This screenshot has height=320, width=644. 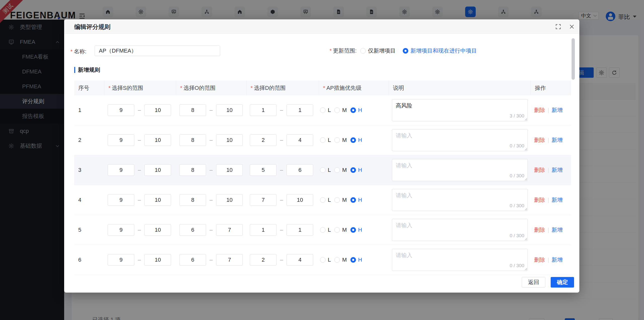 I want to click on modal-scrollbar-thumb, so click(x=573, y=59).